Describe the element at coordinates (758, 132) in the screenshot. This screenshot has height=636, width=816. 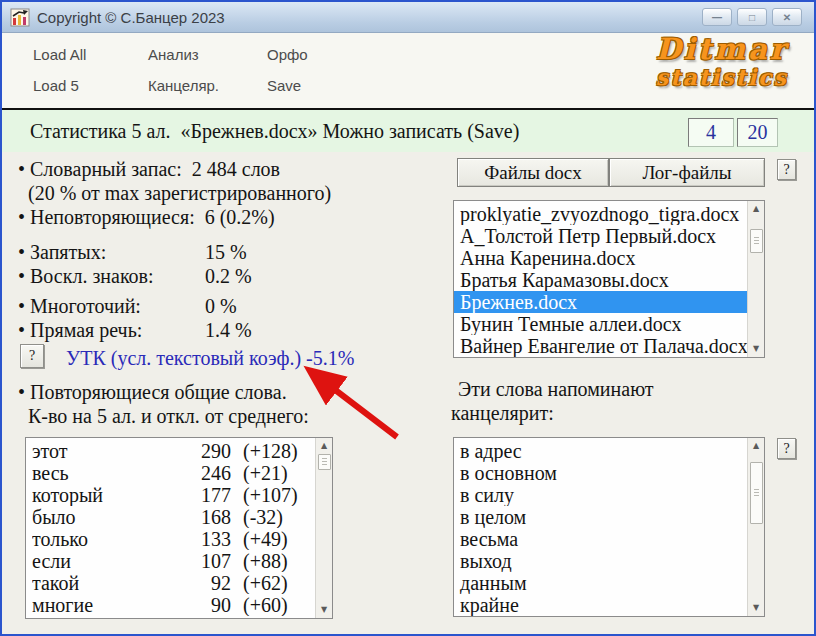
I see `percent-field: 20` at that location.